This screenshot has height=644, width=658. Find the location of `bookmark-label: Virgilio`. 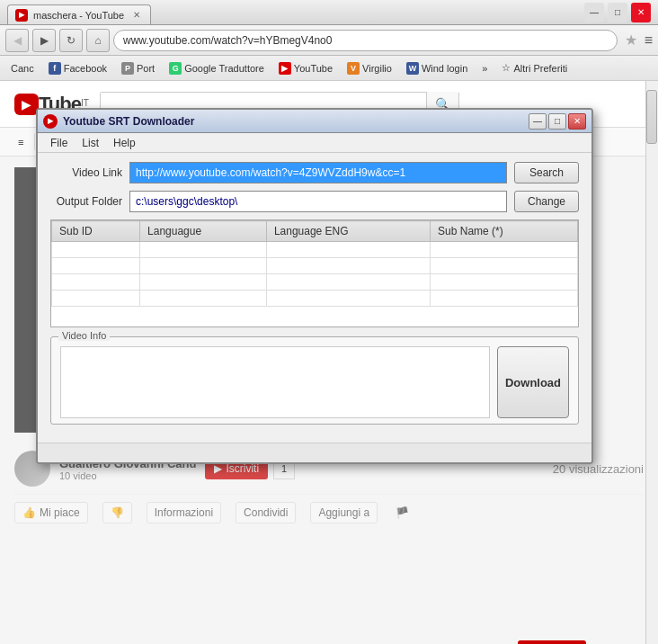

bookmark-label: Virgilio is located at coordinates (378, 68).